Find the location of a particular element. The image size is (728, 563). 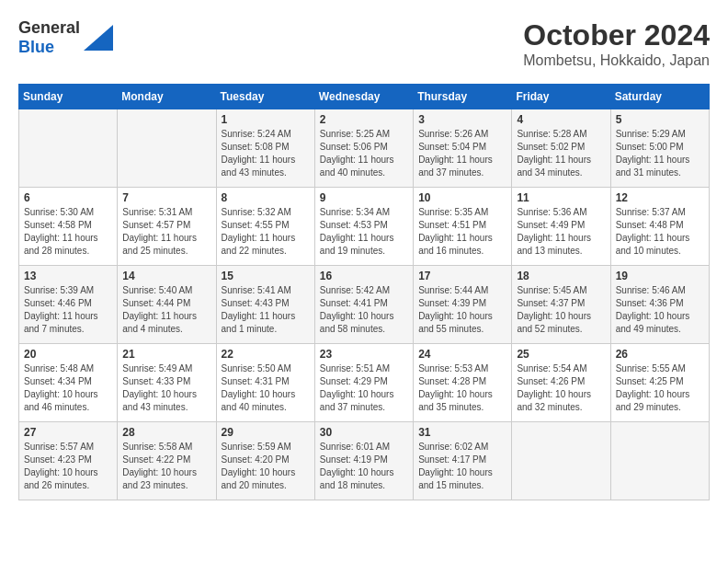

day-number: 11 is located at coordinates (561, 198).